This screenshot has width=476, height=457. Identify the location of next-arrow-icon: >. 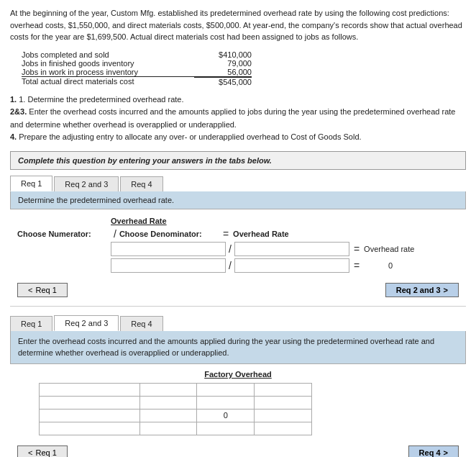
(446, 290).